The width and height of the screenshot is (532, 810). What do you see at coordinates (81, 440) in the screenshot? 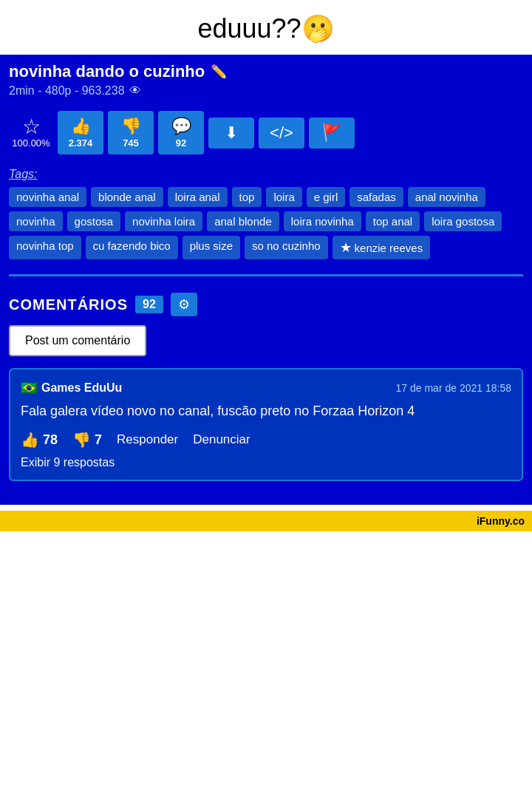
I see `thumbs-down-icon: 👎` at bounding box center [81, 440].